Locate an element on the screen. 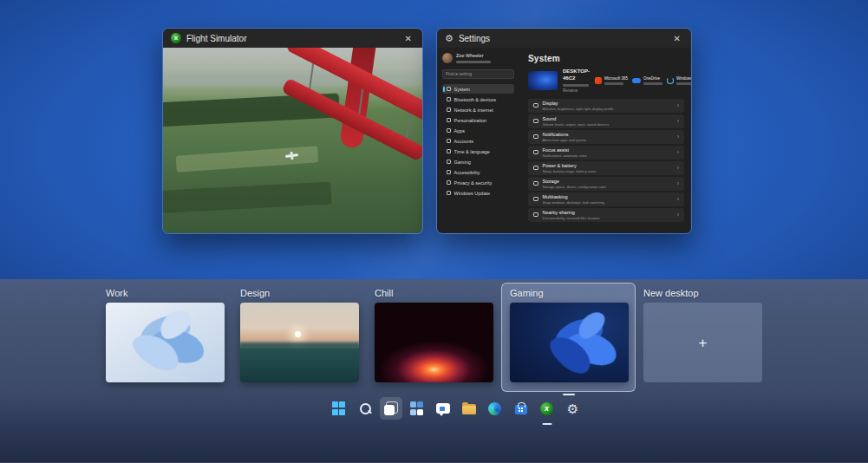 The image size is (868, 463). desktop-work-thumbnail is located at coordinates (165, 342).